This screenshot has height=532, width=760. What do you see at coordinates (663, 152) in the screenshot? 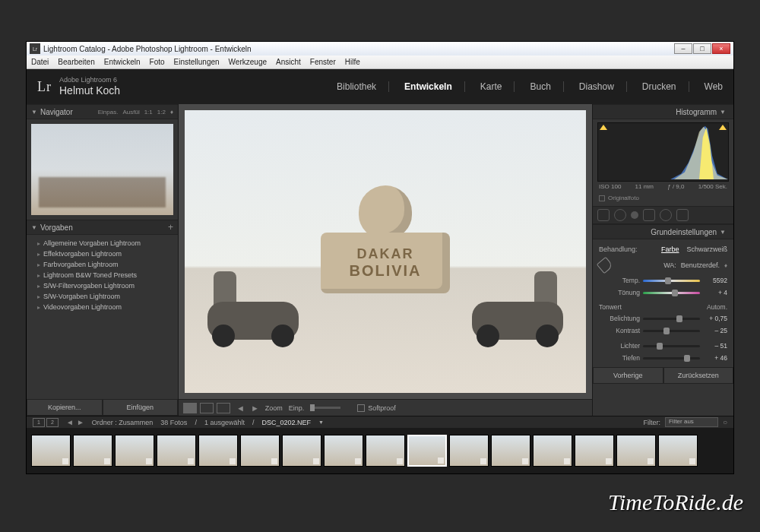
I see `histogram` at bounding box center [663, 152].